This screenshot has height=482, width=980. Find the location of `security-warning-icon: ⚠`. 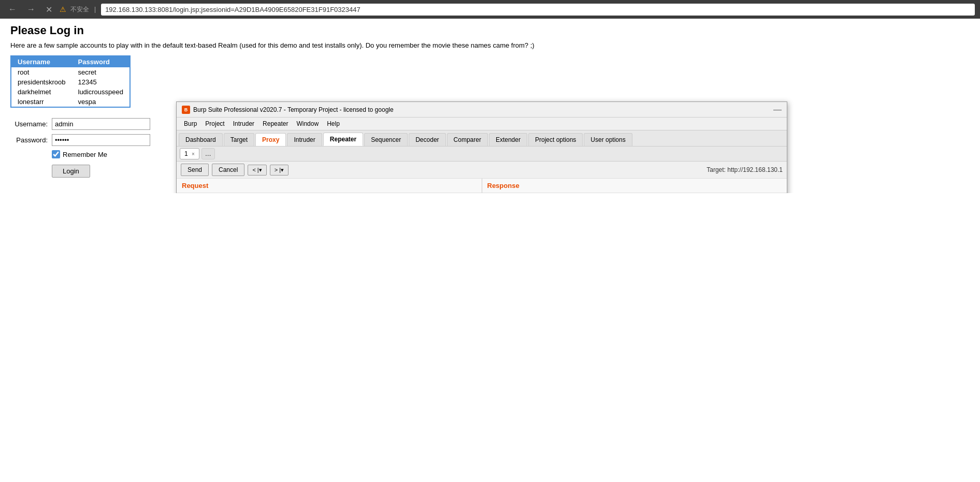

security-warning-icon: ⚠ is located at coordinates (63, 9).